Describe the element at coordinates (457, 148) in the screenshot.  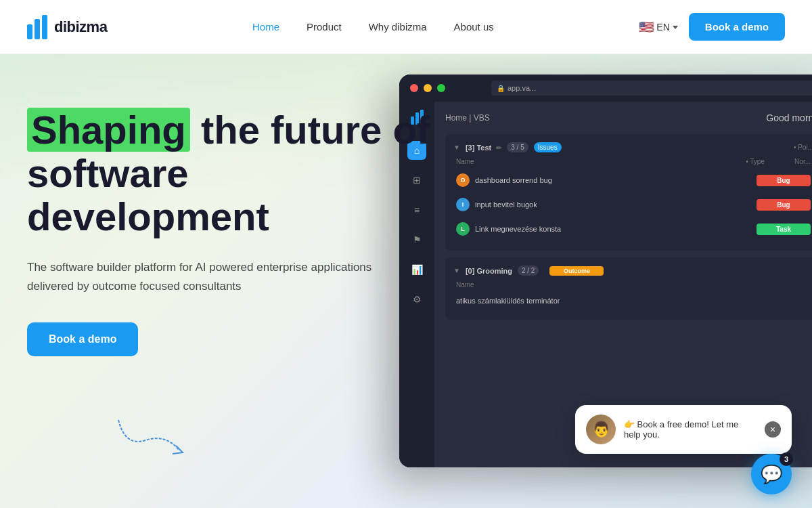
I see `sprint-toggle: ▼` at that location.